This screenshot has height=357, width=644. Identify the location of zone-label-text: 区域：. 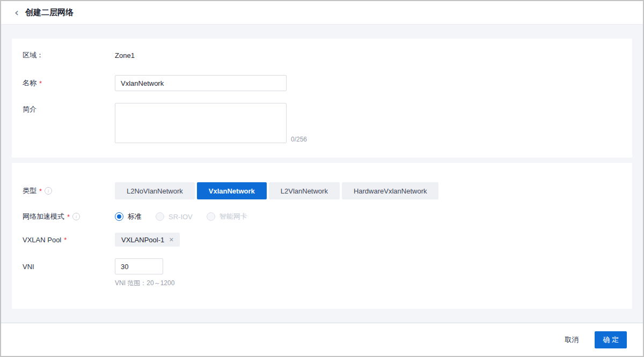
(33, 55).